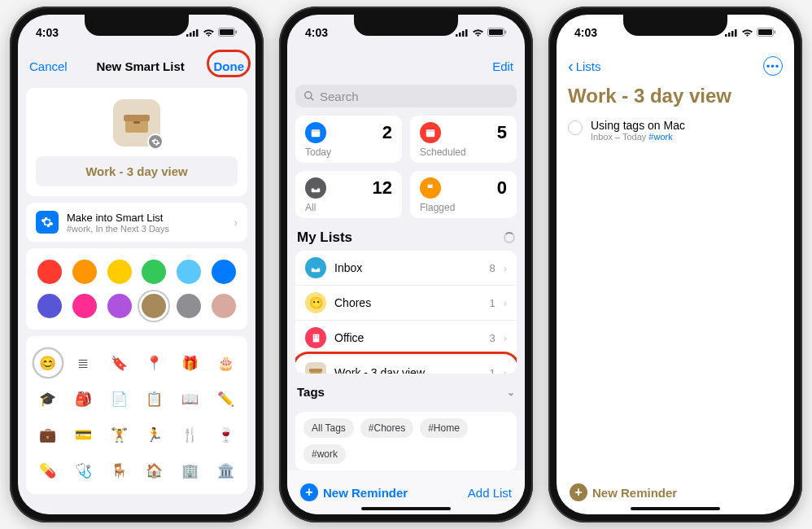 This screenshot has width=812, height=529. I want to click on tray-icon, so click(316, 188).